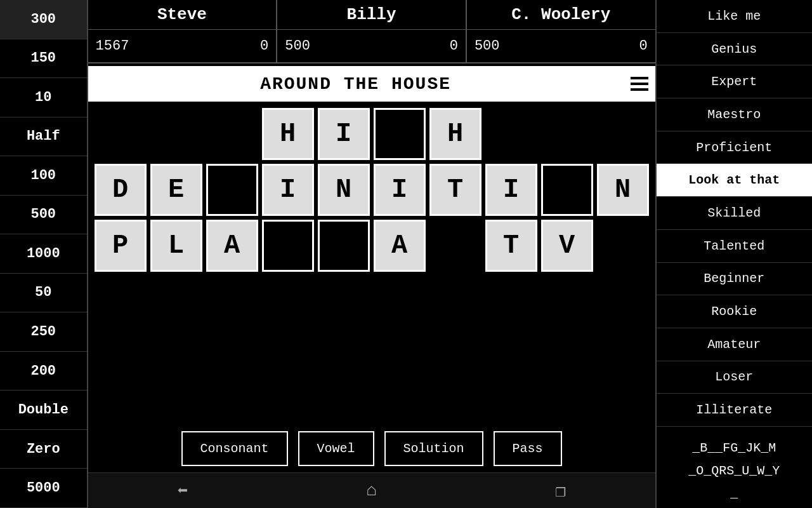 Image resolution: width=812 pixels, height=508 pixels. Describe the element at coordinates (735, 312) in the screenshot. I see `skill-item-rookie: Rookie` at that location.